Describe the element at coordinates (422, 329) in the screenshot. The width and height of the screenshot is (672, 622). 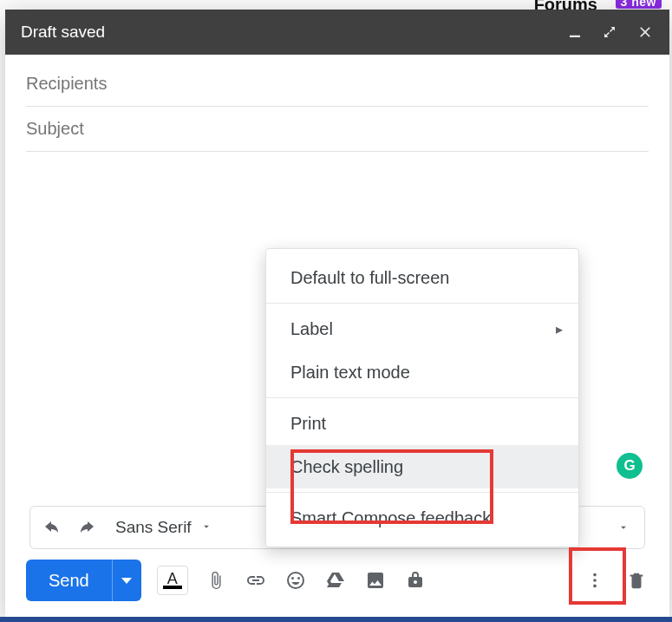
I see `menu-item-label: Label ▸` at that location.